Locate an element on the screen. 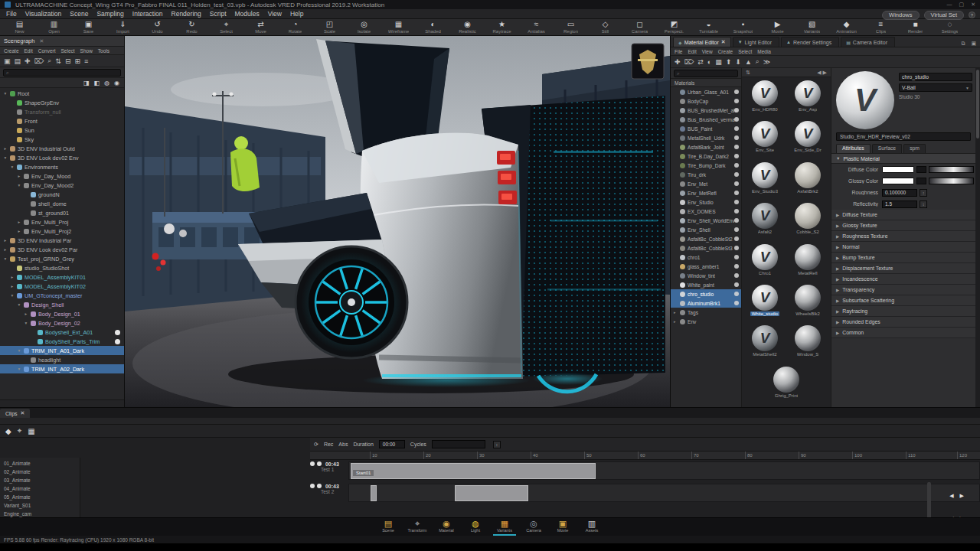 This screenshot has width=980, height=551. scenegraph-tool-icon: ⊟ is located at coordinates (68, 61).